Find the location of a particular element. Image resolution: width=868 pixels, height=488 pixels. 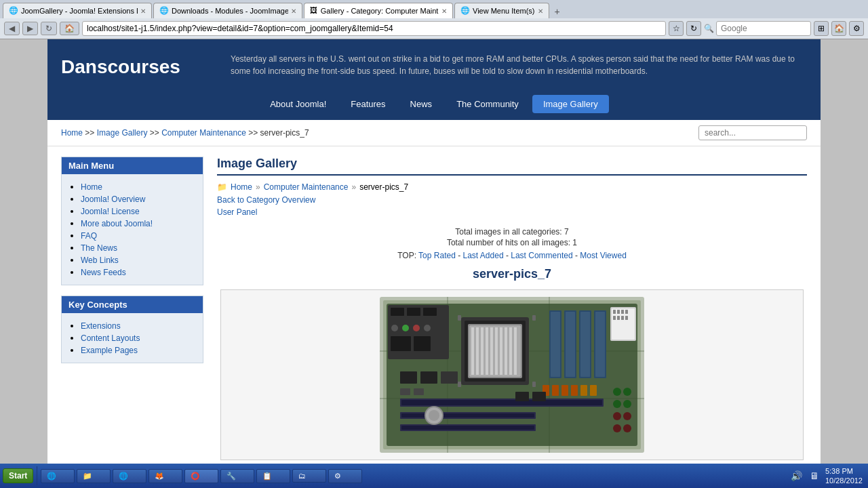

nav-news: News is located at coordinates (422, 104).